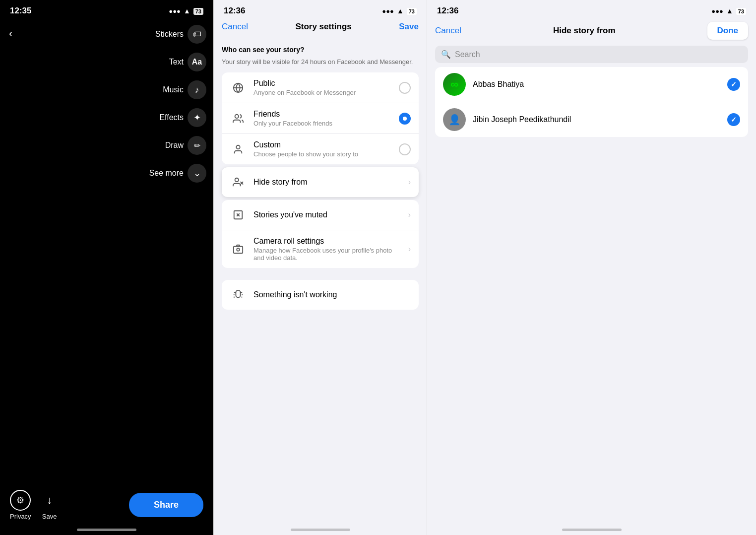 Image resolution: width=756 pixels, height=535 pixels. What do you see at coordinates (320, 149) in the screenshot?
I see `custom-option-row: Custom Choose people to show your story …` at bounding box center [320, 149].